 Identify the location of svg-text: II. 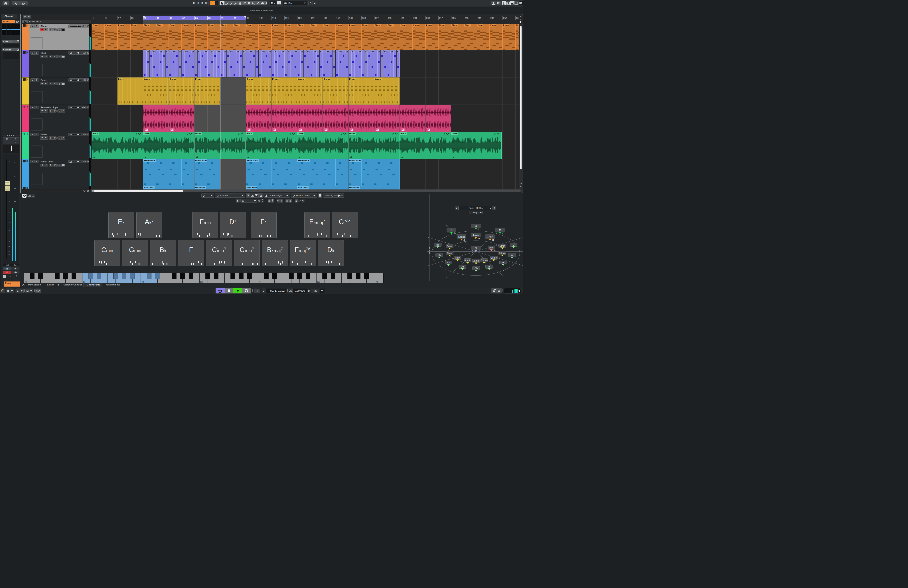
(465, 240).